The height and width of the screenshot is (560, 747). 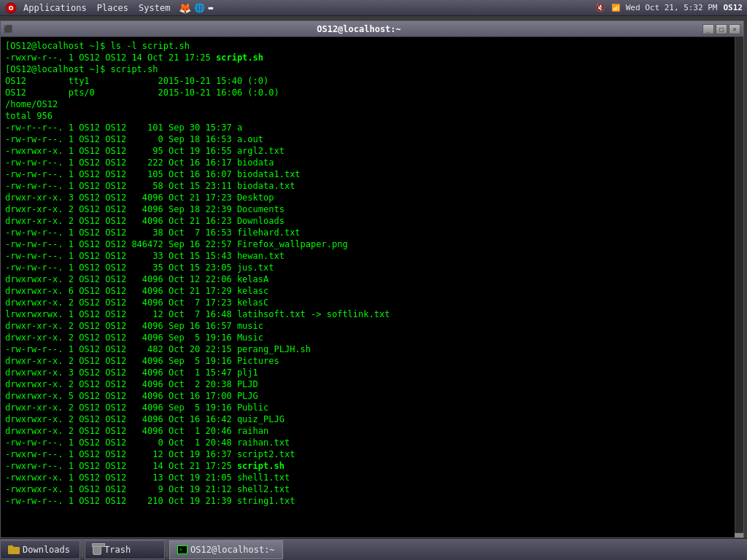 I want to click on terminal-line: -rwxrwxr-x. 1 OS12 OS12 9 Oct 19 21:12 s…, so click(x=372, y=489).